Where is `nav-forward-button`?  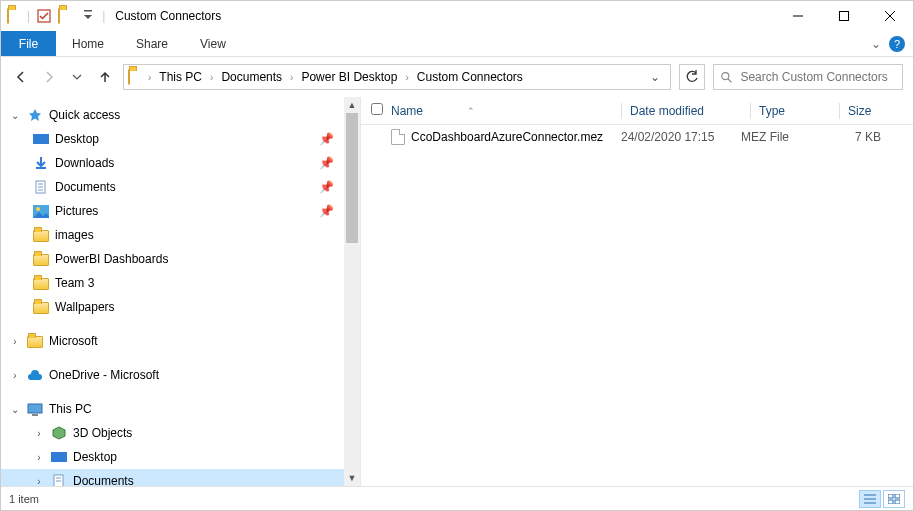
nav-forward-button is located at coordinates (49, 77).